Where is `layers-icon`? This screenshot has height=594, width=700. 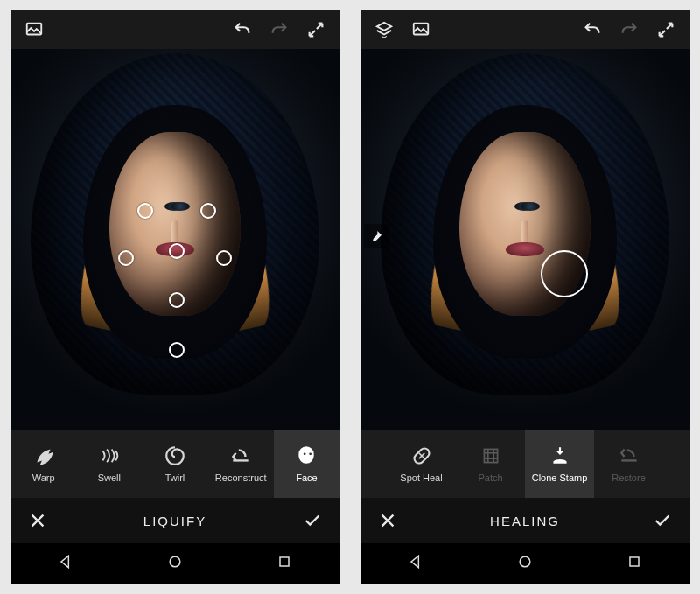
layers-icon is located at coordinates (384, 30).